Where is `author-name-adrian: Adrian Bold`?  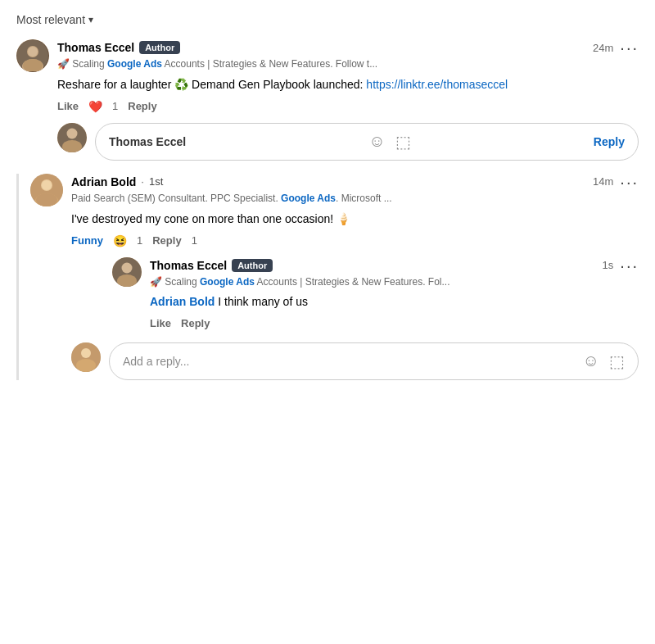 author-name-adrian: Adrian Bold is located at coordinates (103, 182).